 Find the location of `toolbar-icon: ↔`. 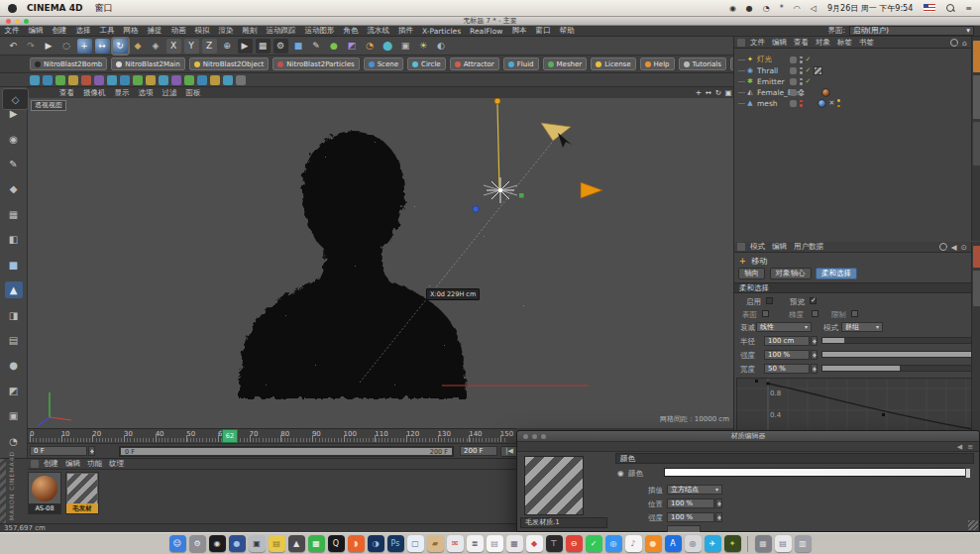

toolbar-icon: ↔ is located at coordinates (103, 46).